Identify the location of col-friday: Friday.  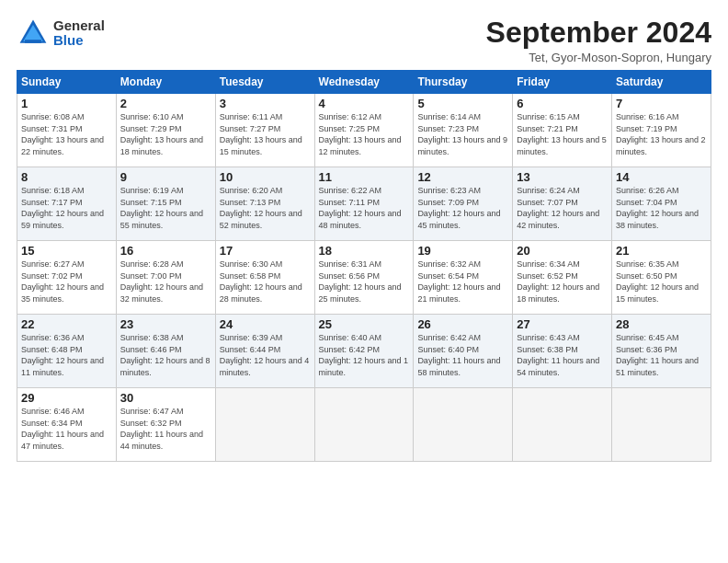
(563, 83).